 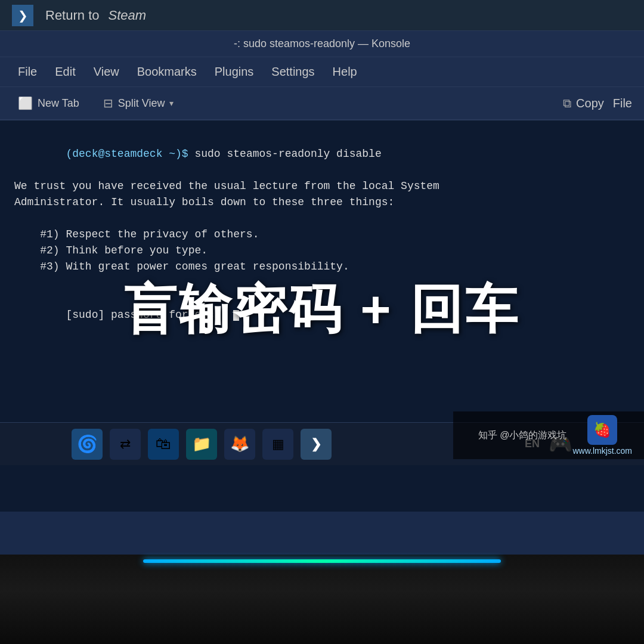 I want to click on settings-symbol: ⇄, so click(x=125, y=444).